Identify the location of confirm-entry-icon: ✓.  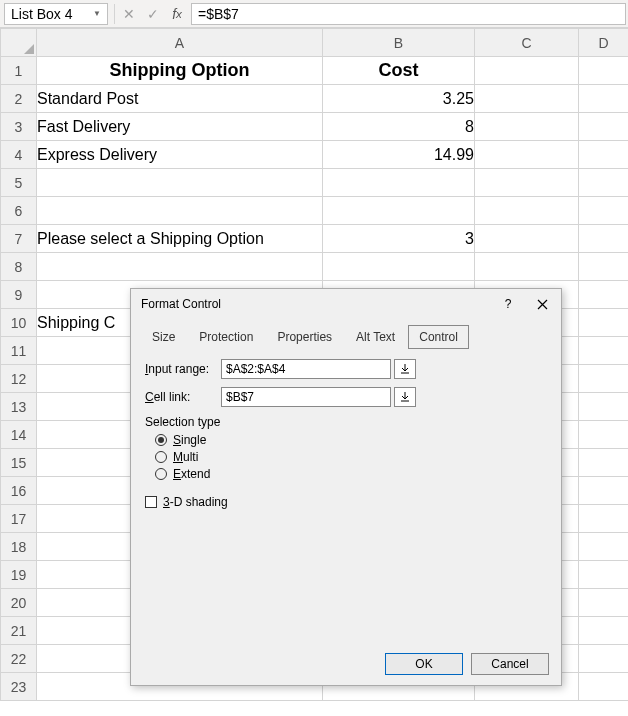
(153, 14).